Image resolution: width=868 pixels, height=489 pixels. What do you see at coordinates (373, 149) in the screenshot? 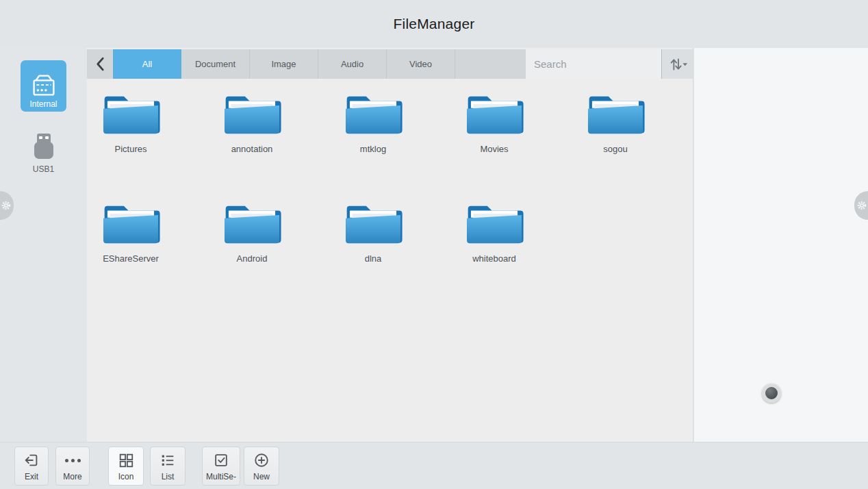
I see `folder-label: mtklog` at bounding box center [373, 149].